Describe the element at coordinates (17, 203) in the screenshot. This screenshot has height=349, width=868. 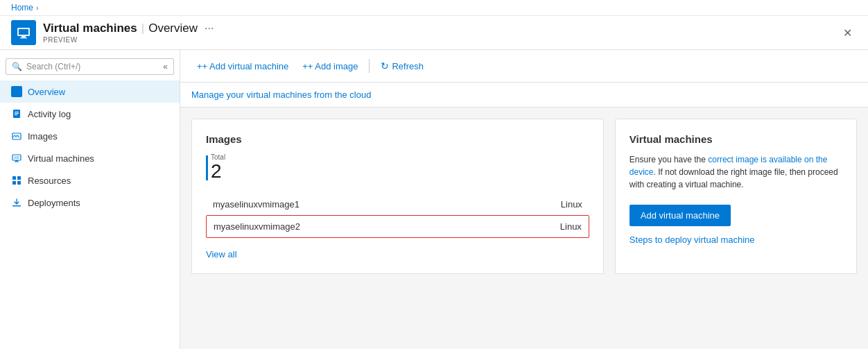
I see `deployments-icon` at that location.